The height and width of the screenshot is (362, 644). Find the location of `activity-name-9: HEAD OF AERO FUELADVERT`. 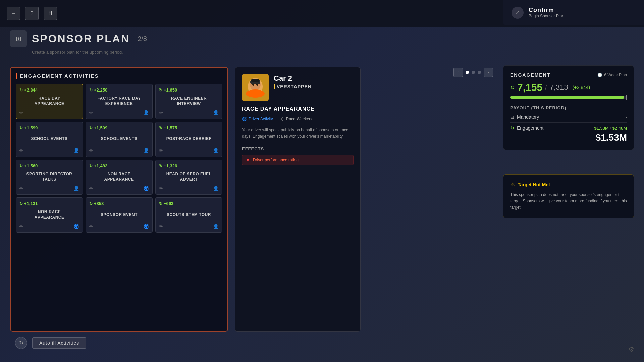

activity-name-9: HEAD OF AERO FUELADVERT is located at coordinates (189, 177).